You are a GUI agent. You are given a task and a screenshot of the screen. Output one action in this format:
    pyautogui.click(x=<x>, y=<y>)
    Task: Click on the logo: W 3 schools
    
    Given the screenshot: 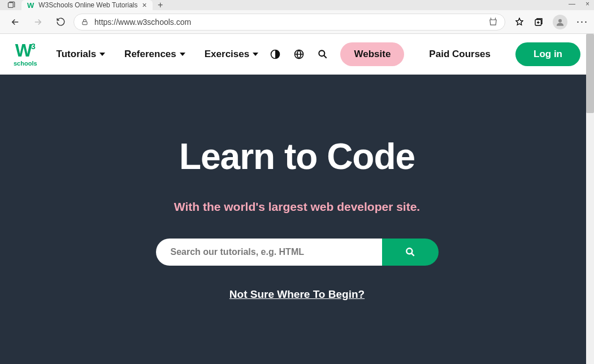 What is the action you would take?
    pyautogui.click(x=25, y=54)
    